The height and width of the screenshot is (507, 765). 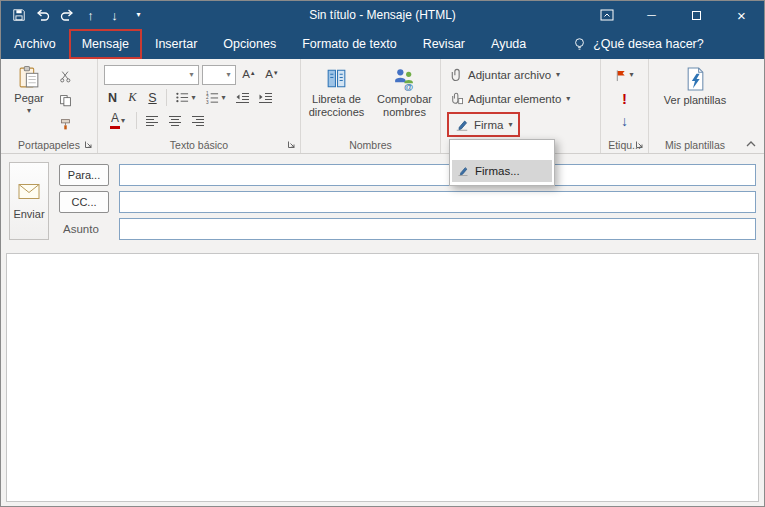 What do you see at coordinates (640, 144) in the screenshot?
I see `tags-dialog-launcher` at bounding box center [640, 144].